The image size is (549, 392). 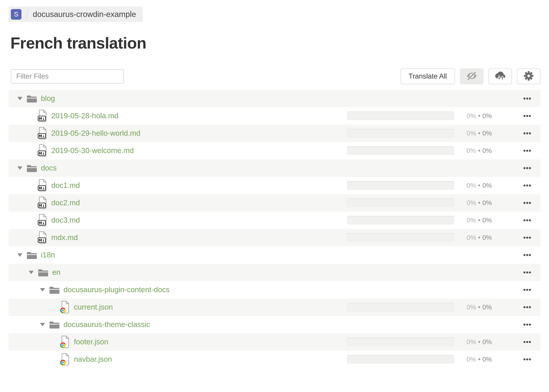 I want to click on tree-row: docusaurus-theme-classic, so click(x=274, y=325).